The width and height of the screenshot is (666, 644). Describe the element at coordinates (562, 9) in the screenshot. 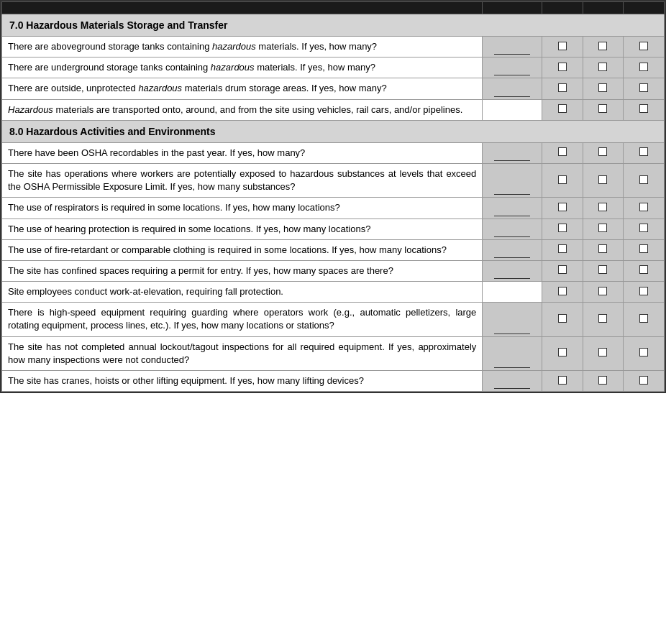

I see `header-yes` at that location.